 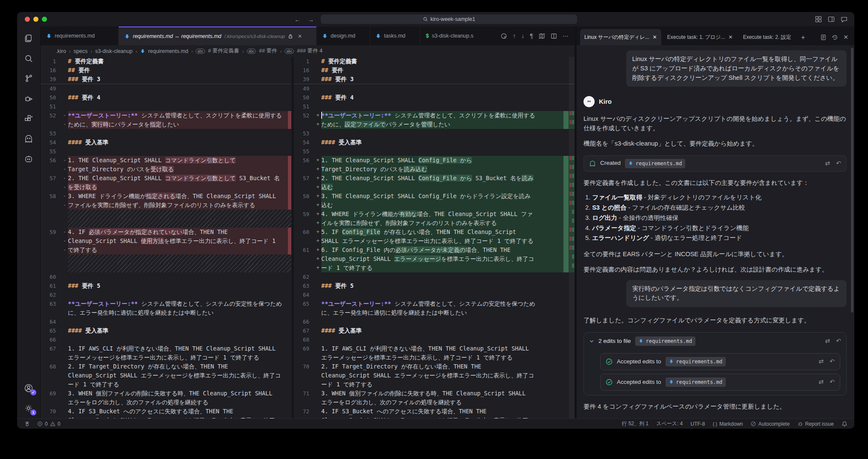 I want to click on layout-grid-icon, so click(x=818, y=19).